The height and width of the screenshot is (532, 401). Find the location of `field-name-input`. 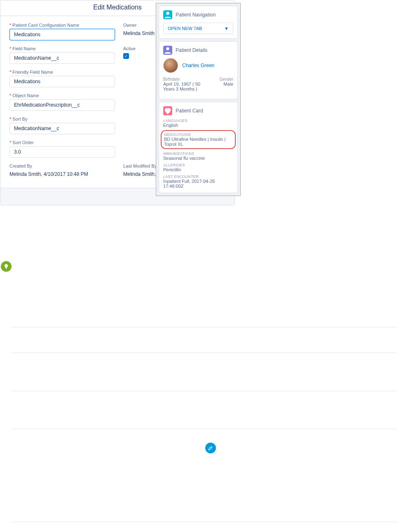

field-name-input is located at coordinates (62, 58).